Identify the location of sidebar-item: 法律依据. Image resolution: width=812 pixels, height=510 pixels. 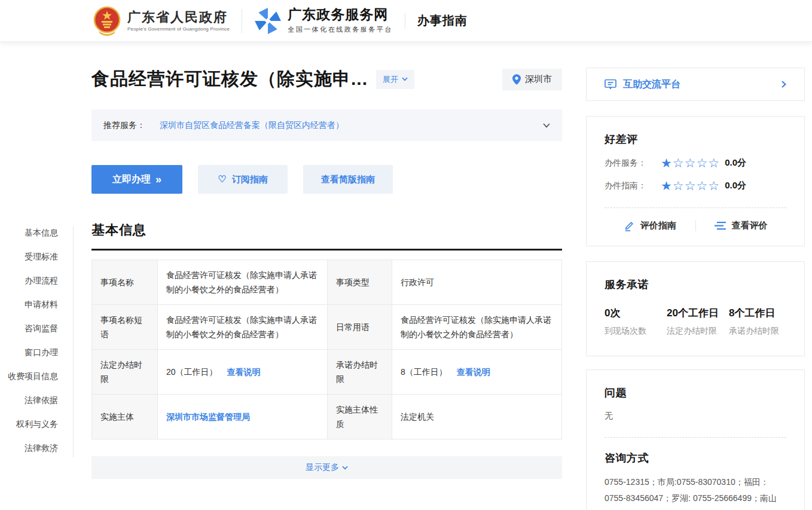
(29, 401).